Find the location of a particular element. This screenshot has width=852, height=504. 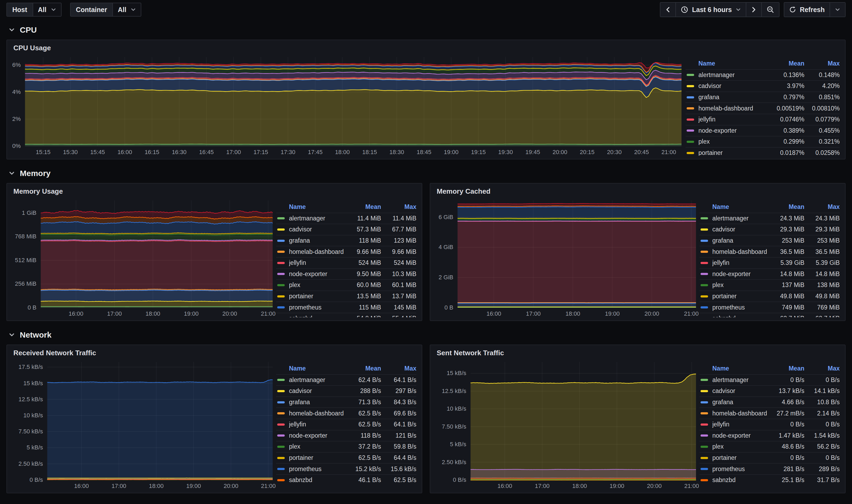

legend-row: grafana 118 MiB 123 MiB is located at coordinates (347, 240).